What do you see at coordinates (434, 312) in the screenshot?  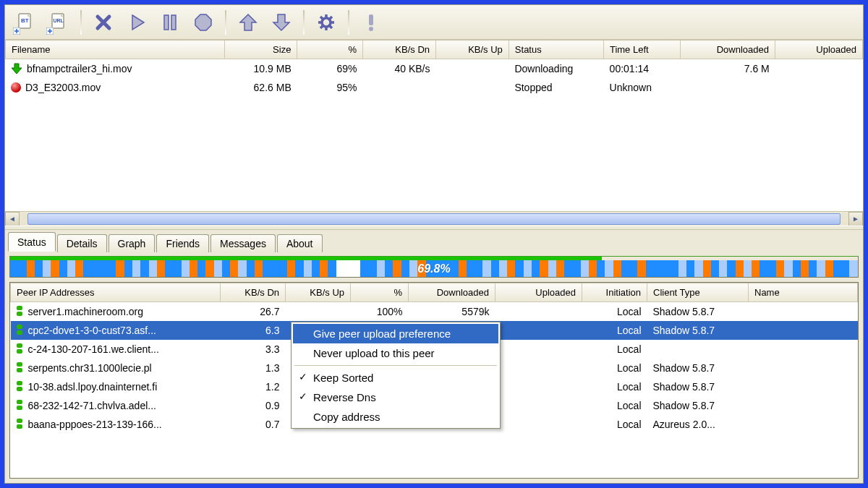 I see `peer-row: server1.machineroom.org26.7100%5579kLoca…` at bounding box center [434, 312].